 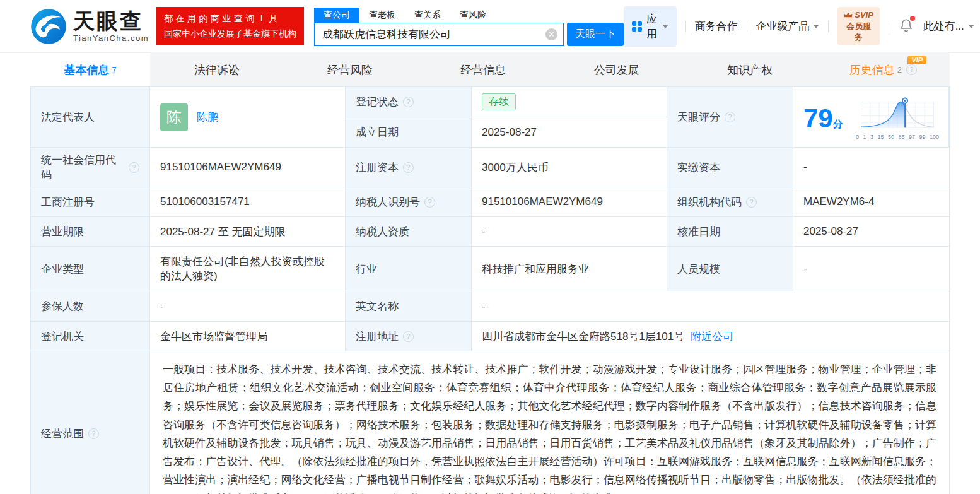 What do you see at coordinates (86, 70) in the screenshot?
I see `tab-label: 基本信息` at bounding box center [86, 70].